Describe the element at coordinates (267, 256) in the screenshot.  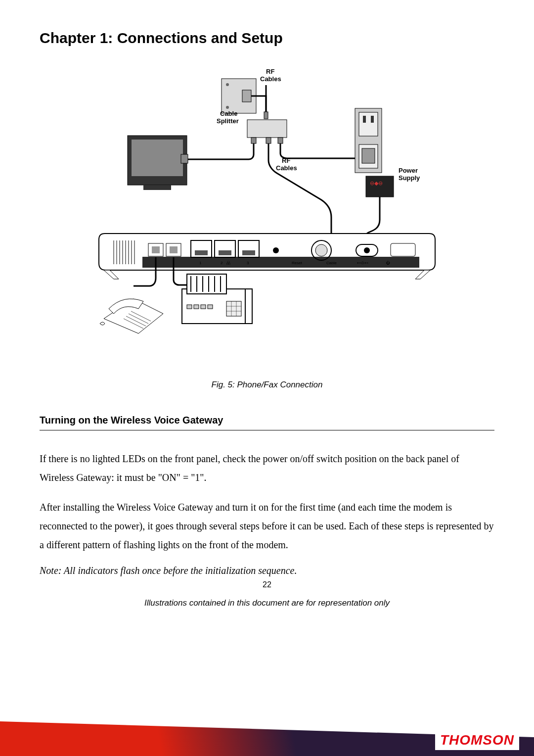
I see `modem-back-panel: 1 2 品 3 Reset Cable ⊷⊙⊷ ⏻` at that location.